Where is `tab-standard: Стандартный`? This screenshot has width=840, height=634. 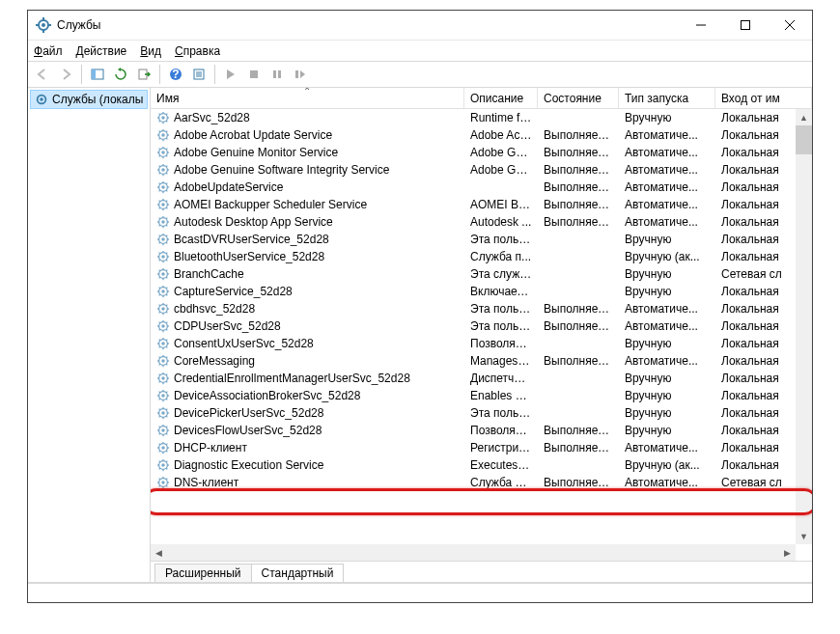
tab-standard: Стандартный is located at coordinates (297, 573).